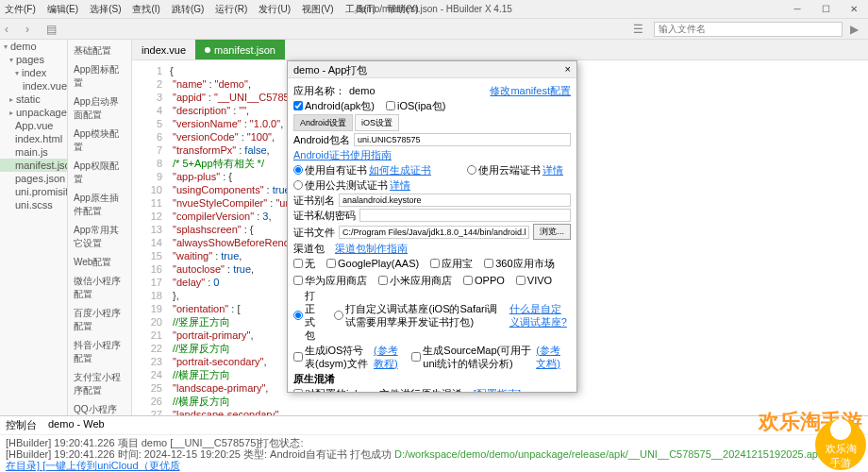 Image resolution: width=868 pixels, height=472 pixels. I want to click on folder-icon: ▤, so click(53, 29).